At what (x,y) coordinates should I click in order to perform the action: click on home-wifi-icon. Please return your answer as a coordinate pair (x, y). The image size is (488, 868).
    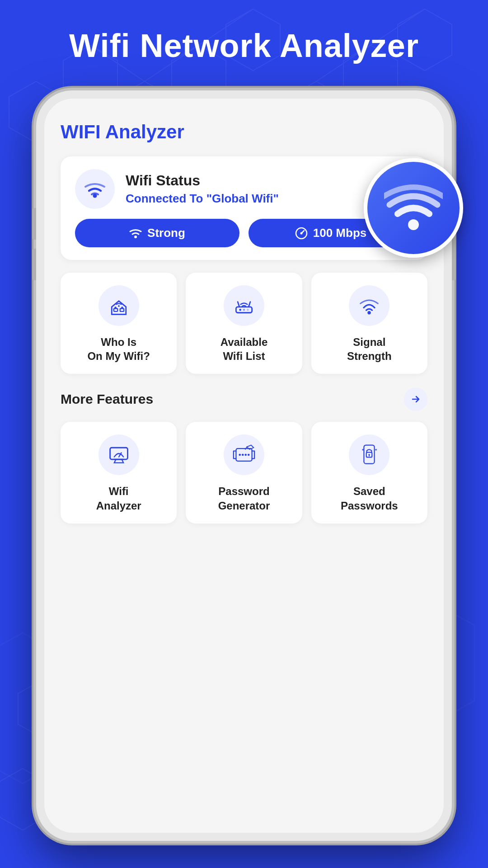
    Looking at the image, I should click on (119, 306).